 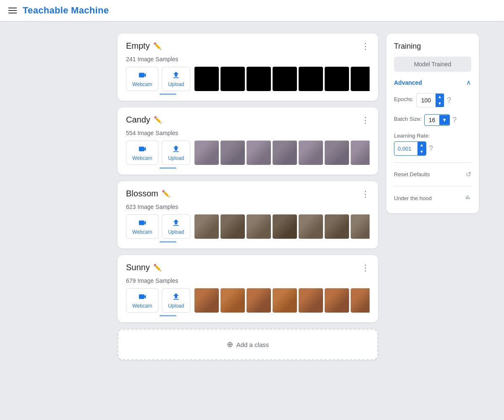 What do you see at coordinates (248, 168) in the screenshot?
I see `scroll-indicator-candy` at bounding box center [248, 168].